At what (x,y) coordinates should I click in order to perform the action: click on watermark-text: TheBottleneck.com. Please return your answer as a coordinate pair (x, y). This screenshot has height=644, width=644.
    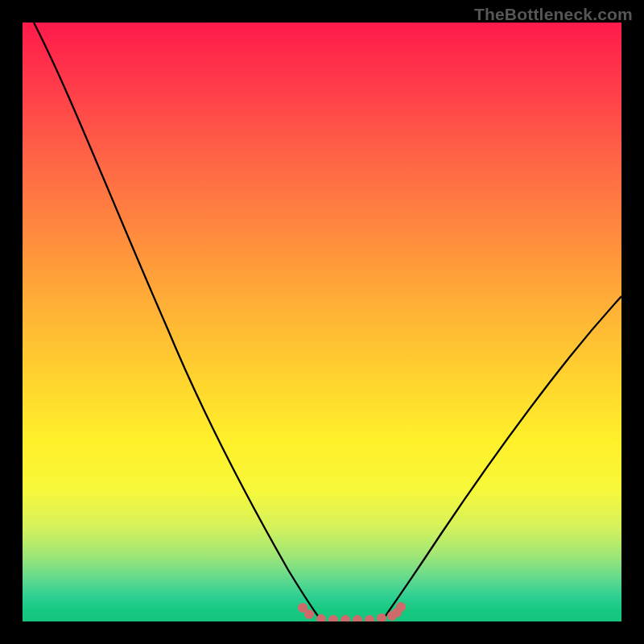
    Looking at the image, I should click on (554, 14).